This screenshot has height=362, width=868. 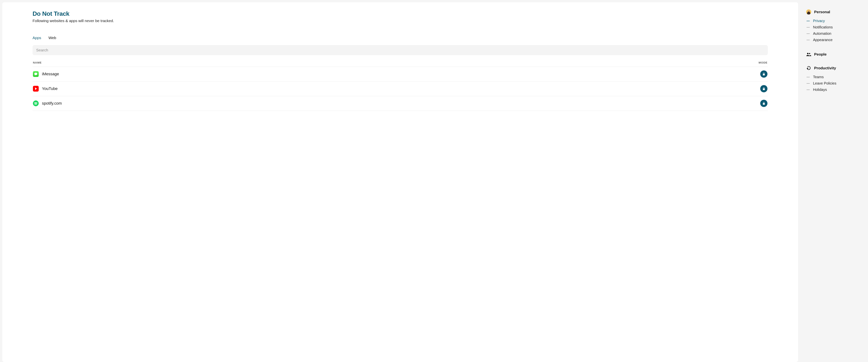 What do you see at coordinates (834, 77) in the screenshot?
I see `sidebar-item-teams: Teams` at bounding box center [834, 77].